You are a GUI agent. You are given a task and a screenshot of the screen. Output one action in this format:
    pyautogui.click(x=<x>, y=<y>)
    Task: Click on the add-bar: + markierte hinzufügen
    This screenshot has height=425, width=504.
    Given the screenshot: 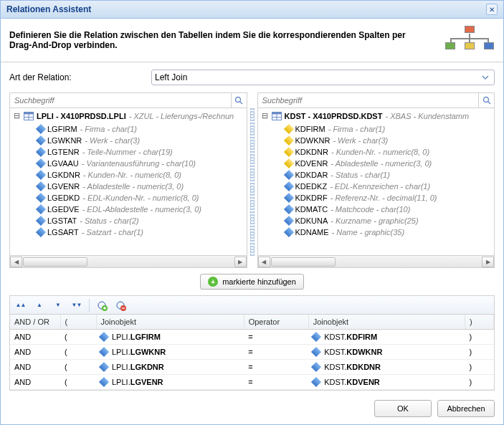 What is the action you would take?
    pyautogui.click(x=252, y=282)
    